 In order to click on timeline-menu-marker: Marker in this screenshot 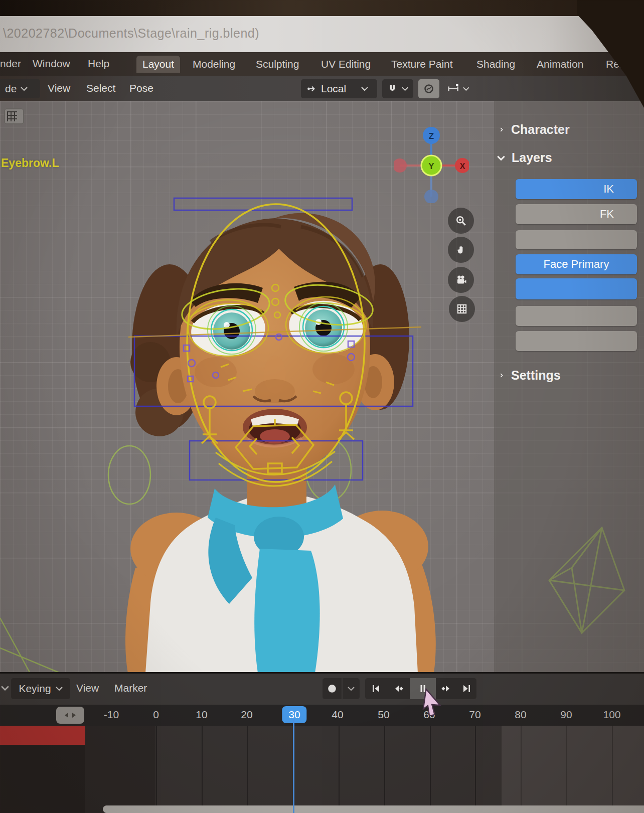, I will do `click(130, 688)`.